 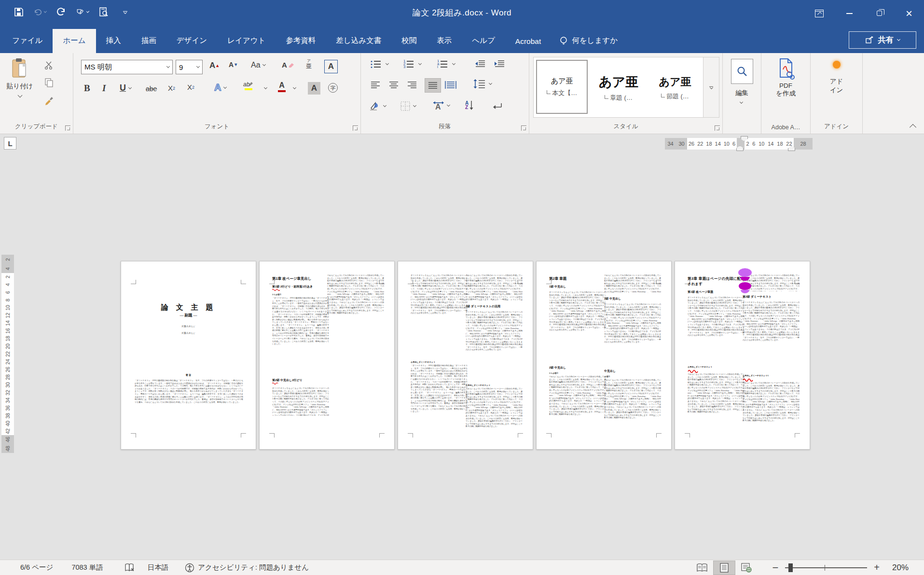 What do you see at coordinates (10, 143) in the screenshot?
I see `tab-stop-selector: L` at bounding box center [10, 143].